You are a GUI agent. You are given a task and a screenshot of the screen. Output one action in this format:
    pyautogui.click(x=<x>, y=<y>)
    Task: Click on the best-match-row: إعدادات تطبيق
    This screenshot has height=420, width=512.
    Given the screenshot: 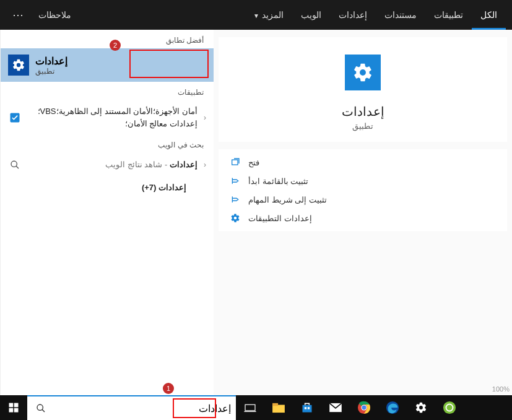 What is the action you would take?
    pyautogui.click(x=107, y=65)
    